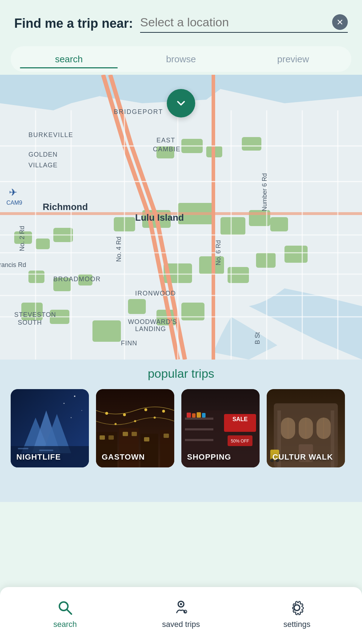 The image size is (362, 644). I want to click on svg-text: BURKEVILLE, so click(51, 135).